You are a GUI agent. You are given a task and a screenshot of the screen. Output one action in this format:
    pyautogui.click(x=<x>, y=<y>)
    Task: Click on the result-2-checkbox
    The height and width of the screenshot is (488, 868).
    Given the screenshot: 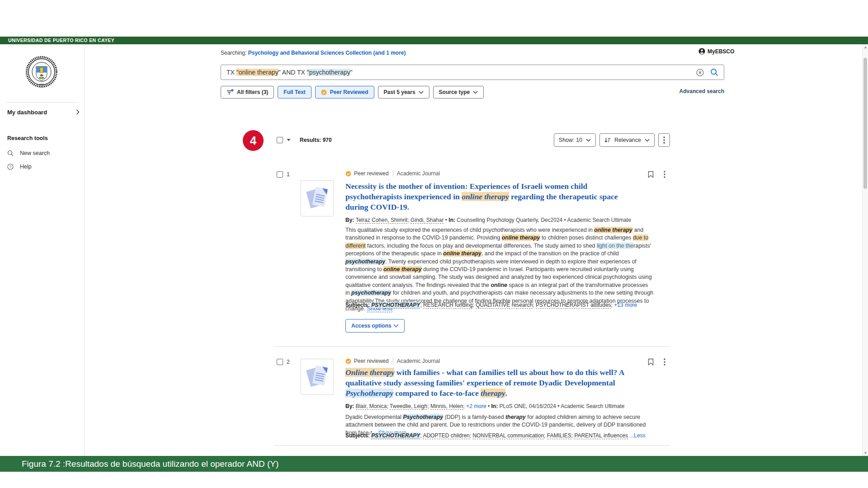 What is the action you would take?
    pyautogui.click(x=280, y=362)
    